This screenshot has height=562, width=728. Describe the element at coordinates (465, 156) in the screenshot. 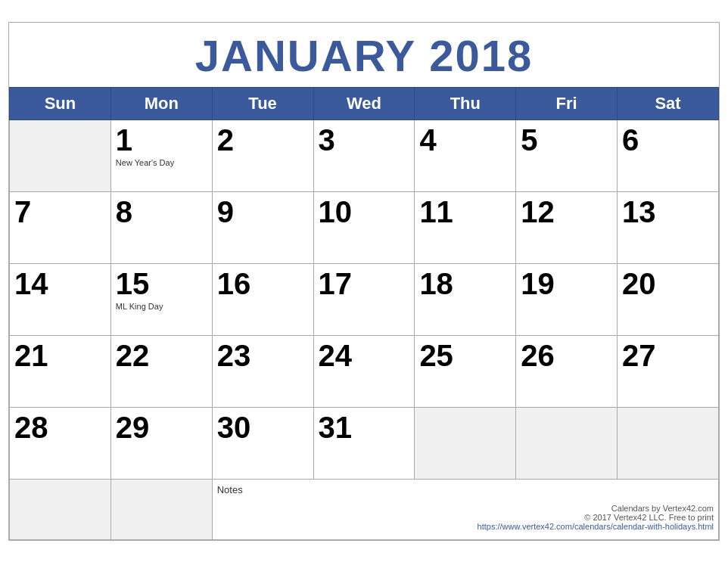

I see `day-cell: 4` at that location.